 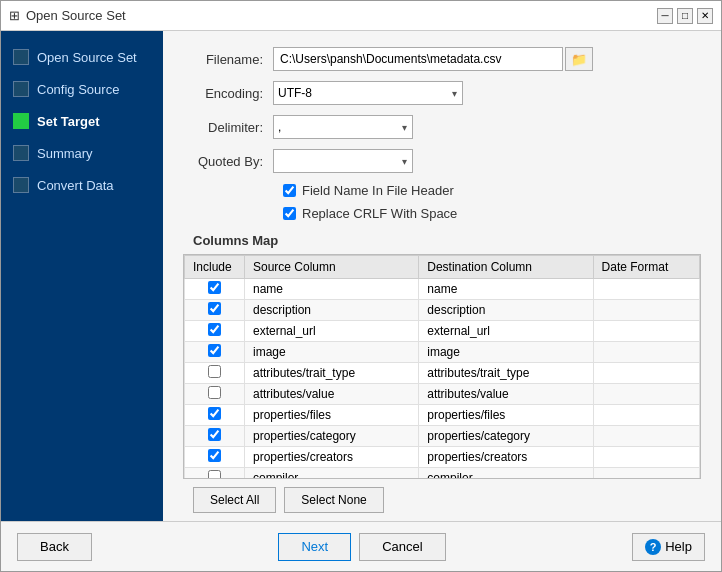 What do you see at coordinates (442, 436) in the screenshot?
I see `table-row: properties/category properties/category` at bounding box center [442, 436].